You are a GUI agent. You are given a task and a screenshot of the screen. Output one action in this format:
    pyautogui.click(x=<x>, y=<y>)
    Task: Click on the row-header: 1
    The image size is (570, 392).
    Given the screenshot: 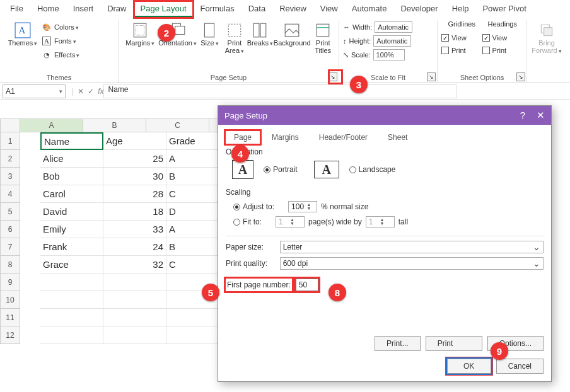 What is the action you would take?
    pyautogui.click(x=10, y=141)
    